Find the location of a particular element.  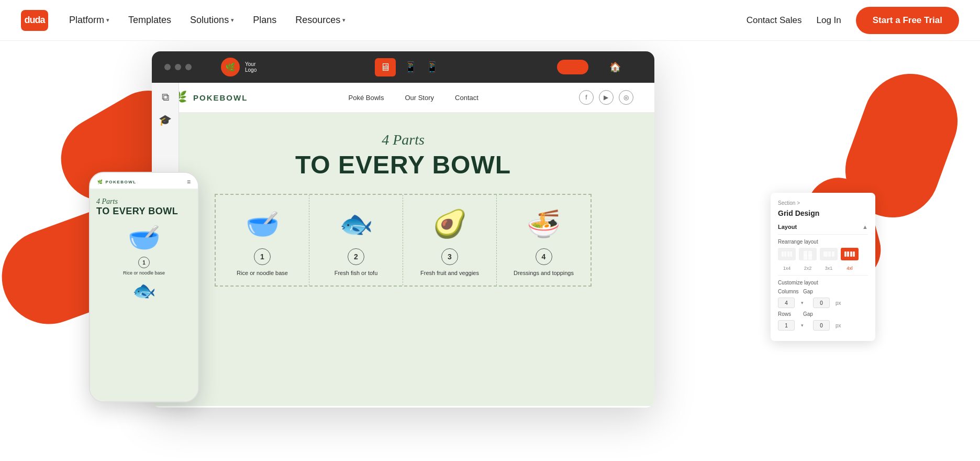

layout-label-row: 1x4 2x2 3x1 4xl is located at coordinates (823, 268).